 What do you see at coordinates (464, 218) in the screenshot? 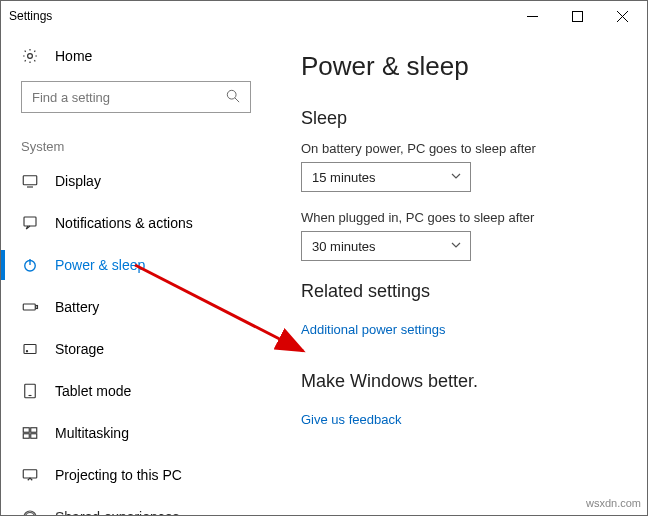
I see `plugged-sleep-label: When plugged in, PC goes to sleep after` at bounding box center [464, 218].